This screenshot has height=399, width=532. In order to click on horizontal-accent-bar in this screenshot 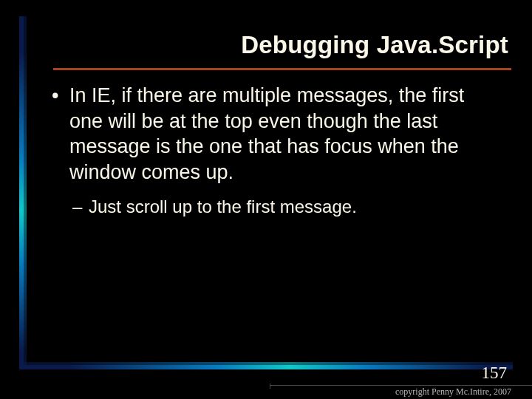, I will do `click(266, 367)`.